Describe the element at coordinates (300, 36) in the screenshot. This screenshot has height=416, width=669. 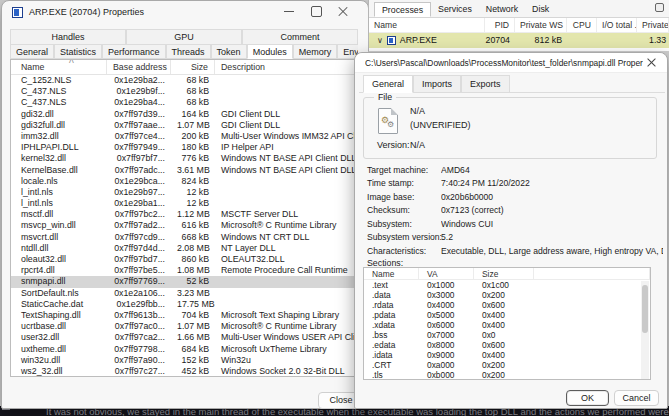
I see `tab: Comment` at that location.